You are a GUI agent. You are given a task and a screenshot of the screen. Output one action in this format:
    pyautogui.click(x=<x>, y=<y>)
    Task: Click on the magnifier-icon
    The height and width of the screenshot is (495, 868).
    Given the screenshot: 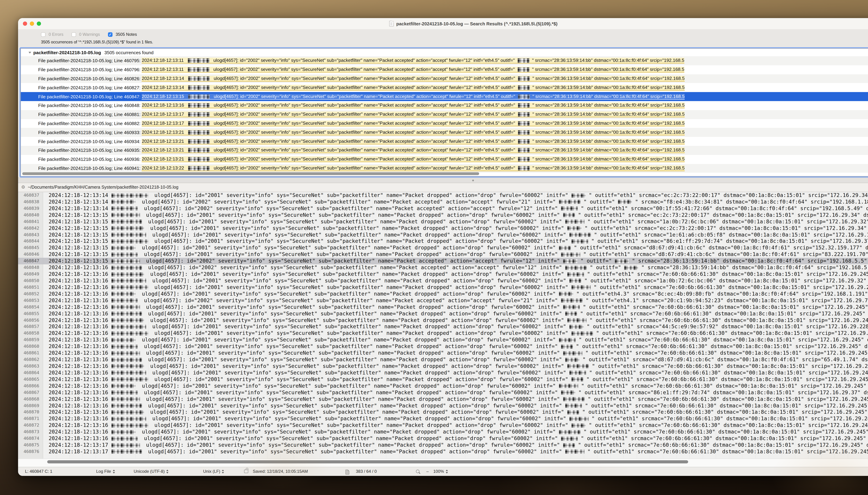 What is the action you would take?
    pyautogui.click(x=419, y=471)
    